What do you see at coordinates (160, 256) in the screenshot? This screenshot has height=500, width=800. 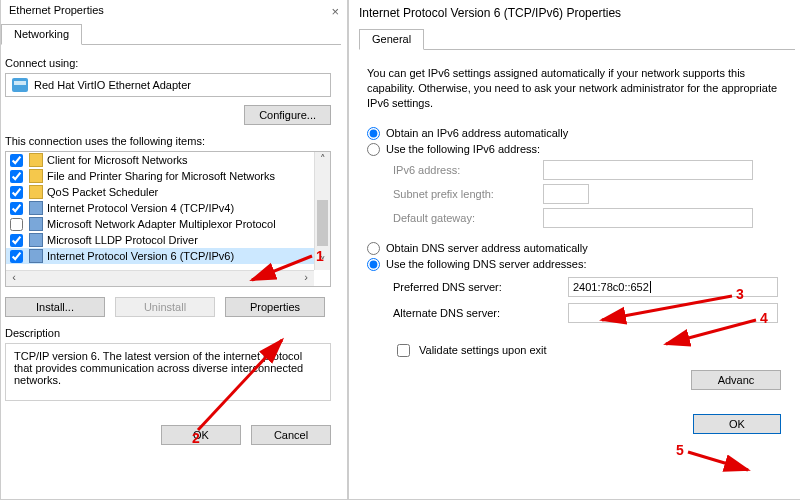 I see `list-item: Internet Protocol Version 6 (TCP/IPv6)` at bounding box center [160, 256].